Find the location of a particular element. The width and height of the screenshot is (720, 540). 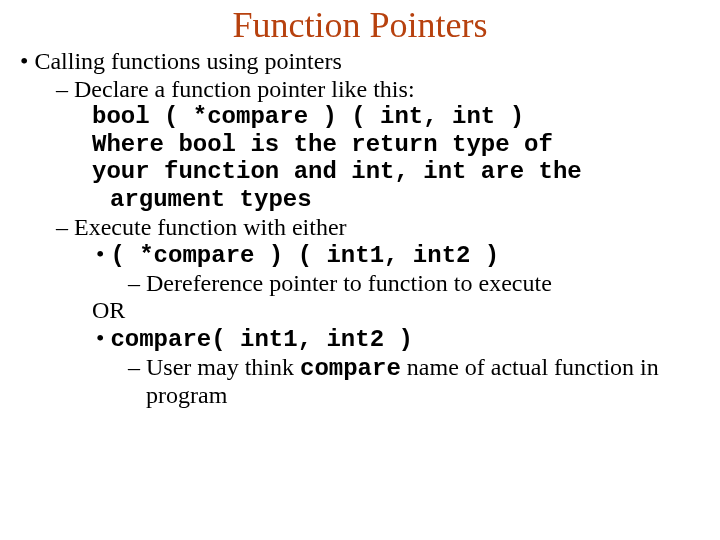

bullet-level4: User may think compare name of actual fu… is located at coordinates (423, 382).